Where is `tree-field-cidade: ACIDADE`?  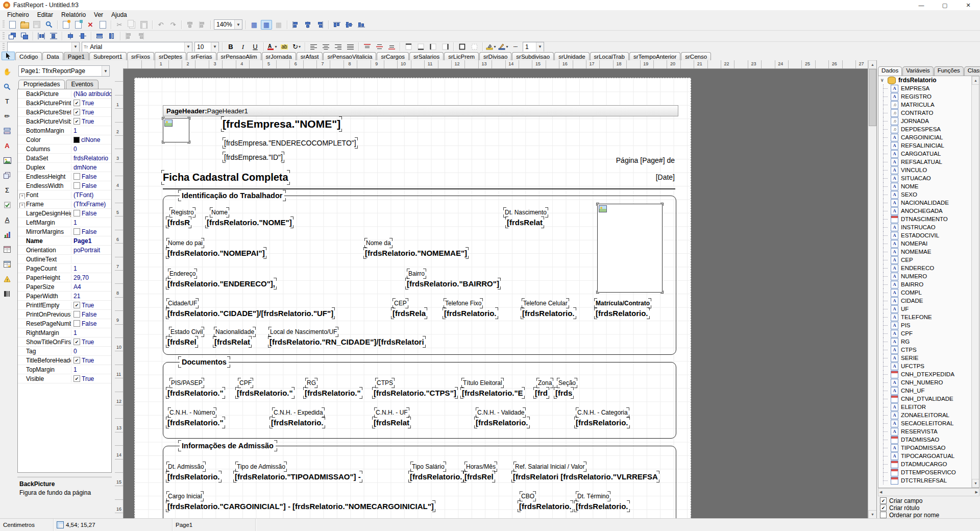
tree-field-cidade: ACIDADE is located at coordinates (929, 301).